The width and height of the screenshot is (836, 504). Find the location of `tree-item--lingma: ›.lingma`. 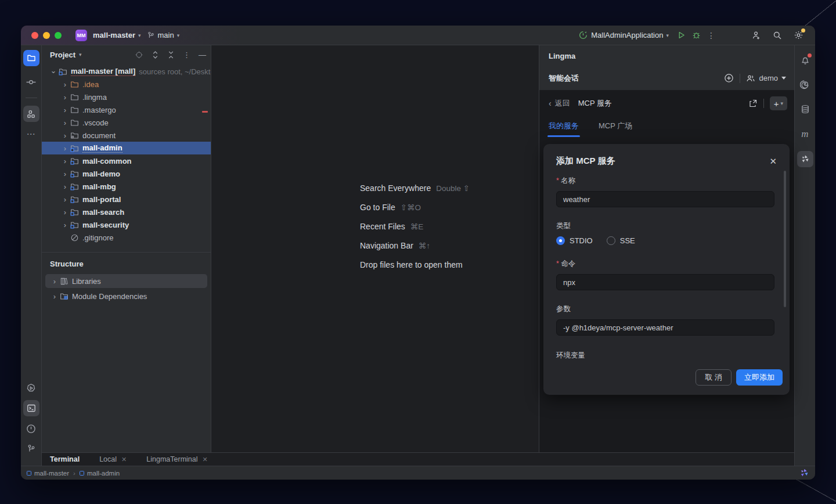

tree-item--lingma: ›.lingma is located at coordinates (127, 97).